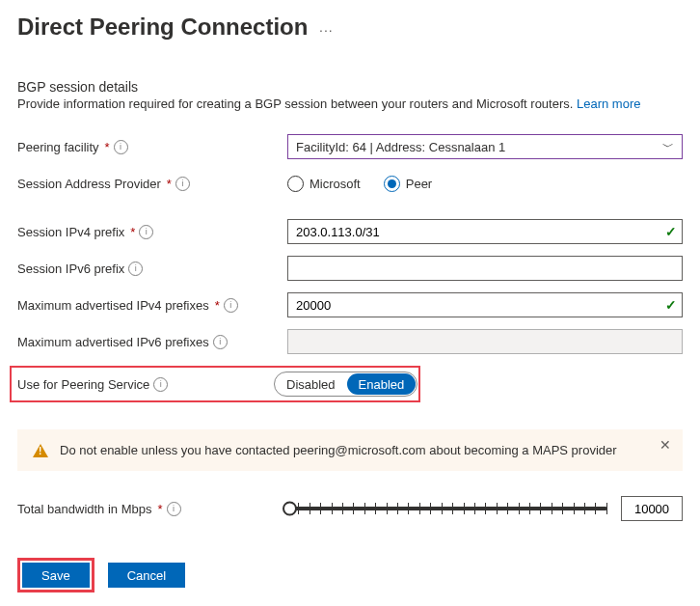  Describe the element at coordinates (147, 575) in the screenshot. I see `cancel-button: Cancel` at that location.